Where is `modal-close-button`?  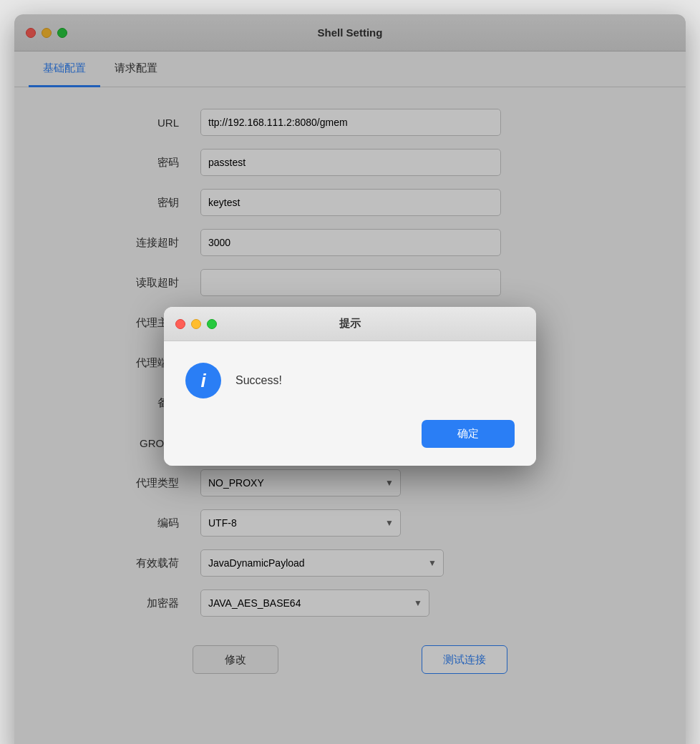 modal-close-button is located at coordinates (180, 324).